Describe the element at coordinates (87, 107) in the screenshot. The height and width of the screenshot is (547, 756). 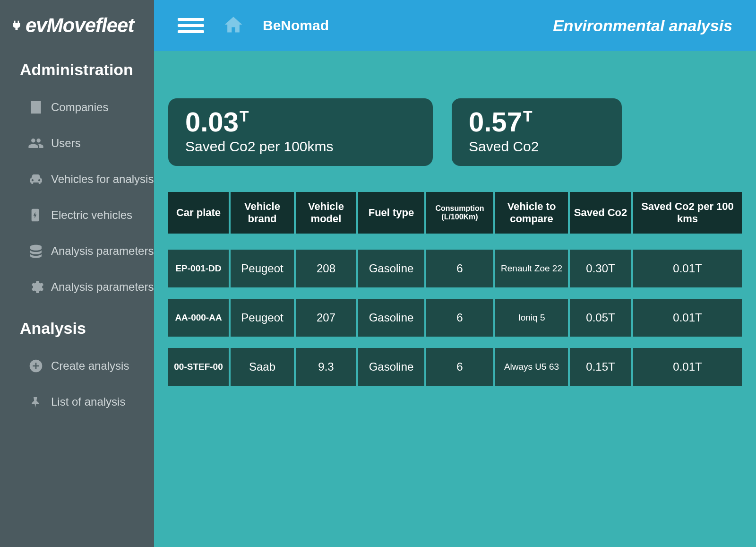
I see `sidebar-item-companies: Companies` at that location.